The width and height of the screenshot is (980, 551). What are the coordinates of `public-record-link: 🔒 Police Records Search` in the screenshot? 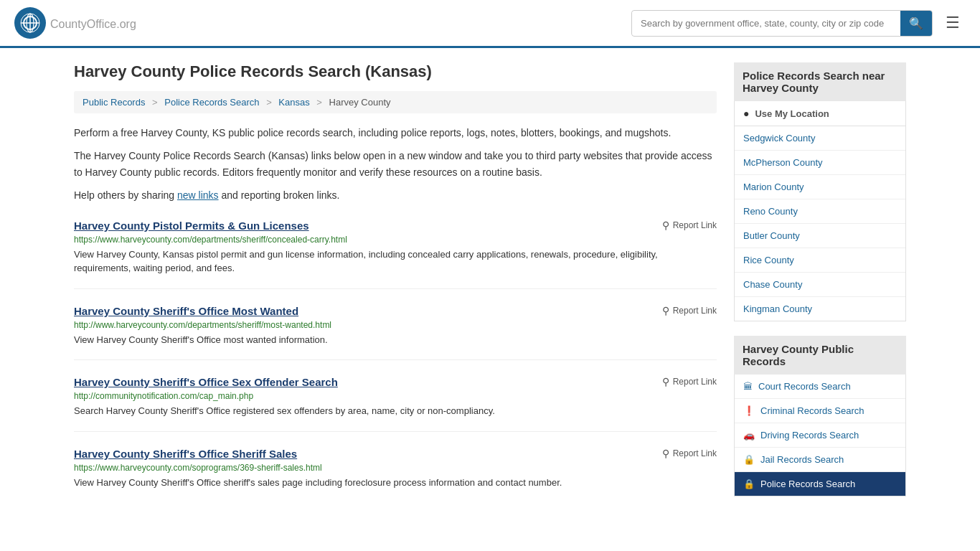 It's located at (820, 484).